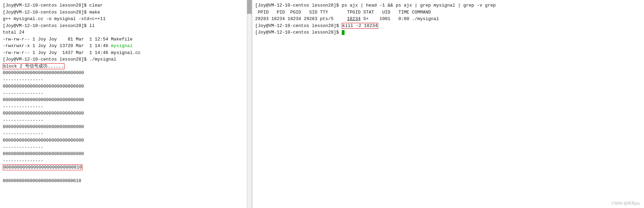 Image resolution: width=644 pixels, height=208 pixels. I want to click on left-line-7: -rwxrwxr-x 1 Joy Joy 13720 Mar 1 14:46 m…, so click(126, 46).